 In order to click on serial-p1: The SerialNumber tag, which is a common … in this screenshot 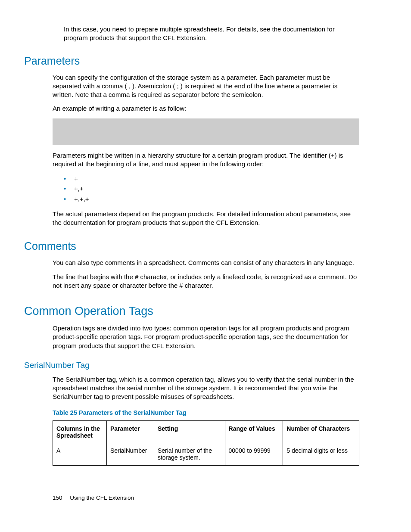, I will do `click(206, 389)`.